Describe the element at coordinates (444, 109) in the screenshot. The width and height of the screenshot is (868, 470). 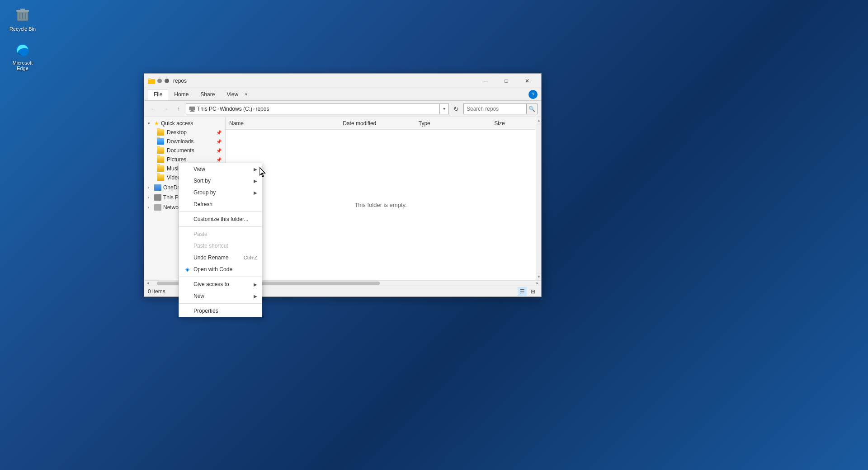
I see `path-dropdown: ▾` at that location.